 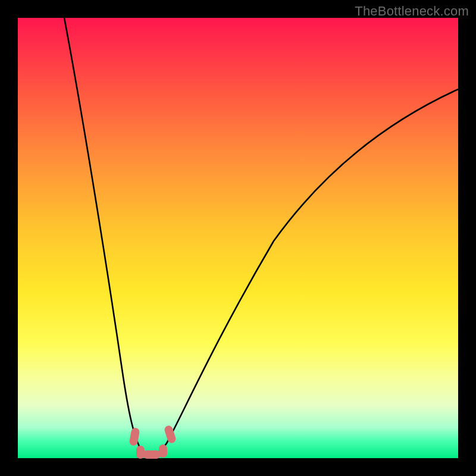 What do you see at coordinates (412, 11) in the screenshot?
I see `watermark-text: TheBottleneck.com` at bounding box center [412, 11].